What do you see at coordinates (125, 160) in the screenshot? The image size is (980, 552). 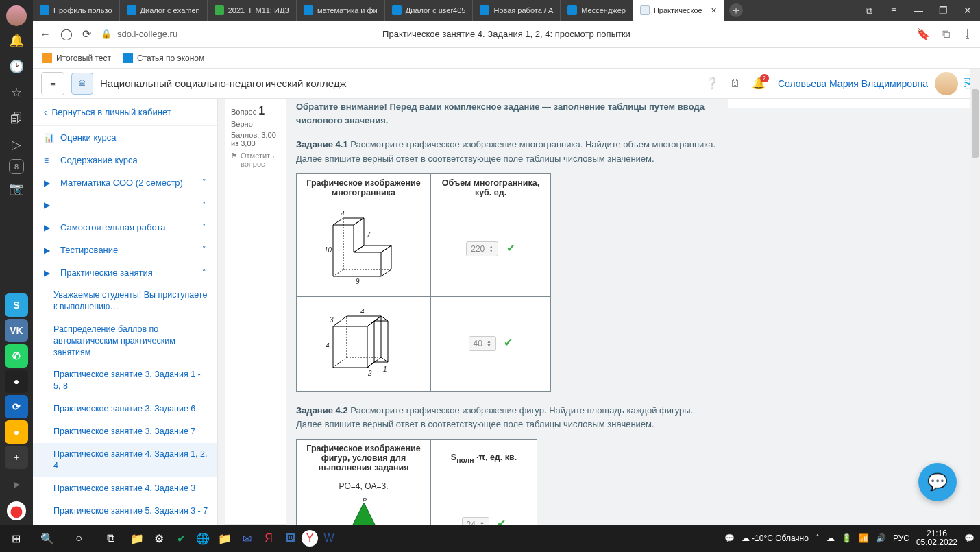 I see `nav-item: ≡Содержание курса` at bounding box center [125, 160].